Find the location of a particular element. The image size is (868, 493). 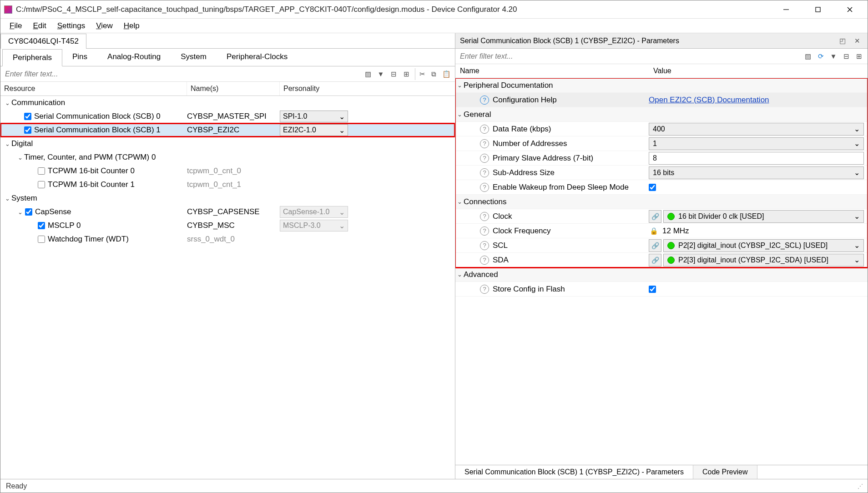

menu-view: View is located at coordinates (105, 26).